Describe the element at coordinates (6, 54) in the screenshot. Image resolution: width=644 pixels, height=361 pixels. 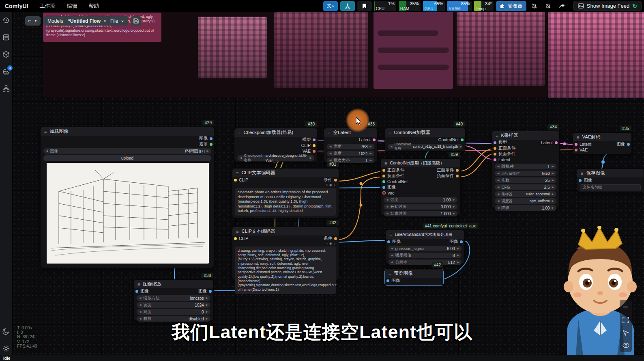
I see `model-library-icon` at that location.